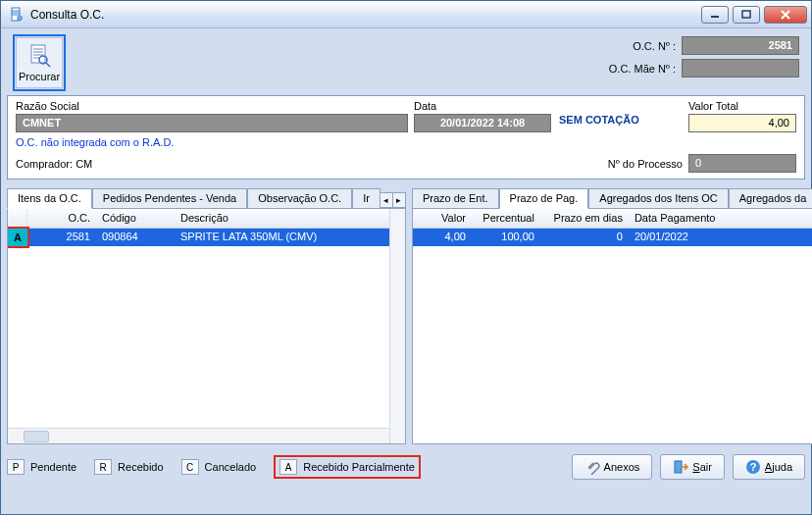 Image resolution: width=812 pixels, height=515 pixels. Describe the element at coordinates (715, 15) in the screenshot. I see `minimize-button` at that location.